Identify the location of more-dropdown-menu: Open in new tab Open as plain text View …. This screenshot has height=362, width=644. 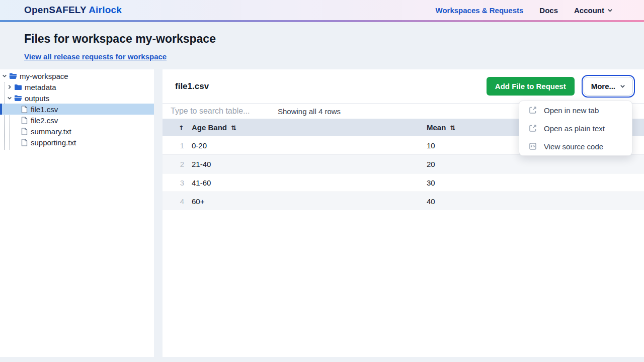
(576, 128).